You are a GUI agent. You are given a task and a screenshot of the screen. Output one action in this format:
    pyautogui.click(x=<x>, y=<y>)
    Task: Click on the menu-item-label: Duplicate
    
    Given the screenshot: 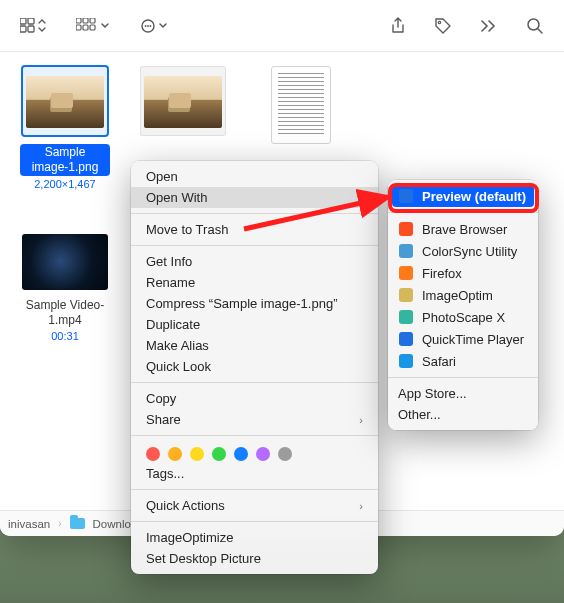 What is the action you would take?
    pyautogui.click(x=173, y=324)
    